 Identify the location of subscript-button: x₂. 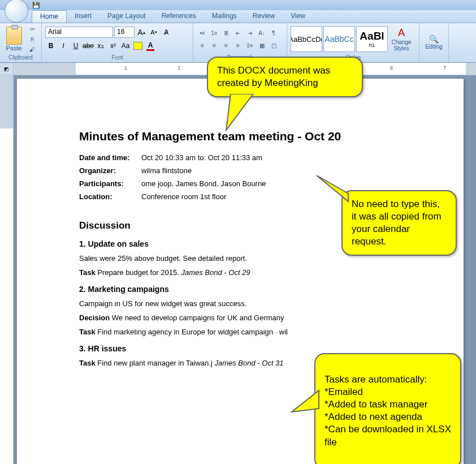
(101, 46).